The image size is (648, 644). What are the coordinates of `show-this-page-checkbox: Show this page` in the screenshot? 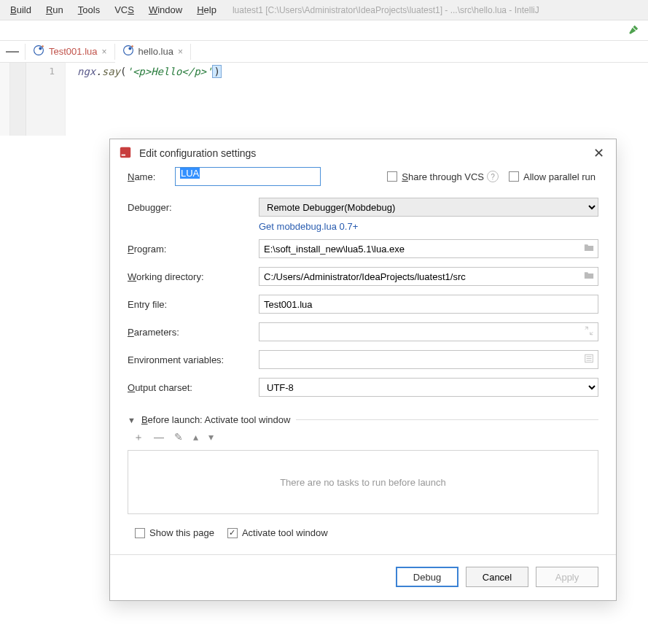 It's located at (175, 532).